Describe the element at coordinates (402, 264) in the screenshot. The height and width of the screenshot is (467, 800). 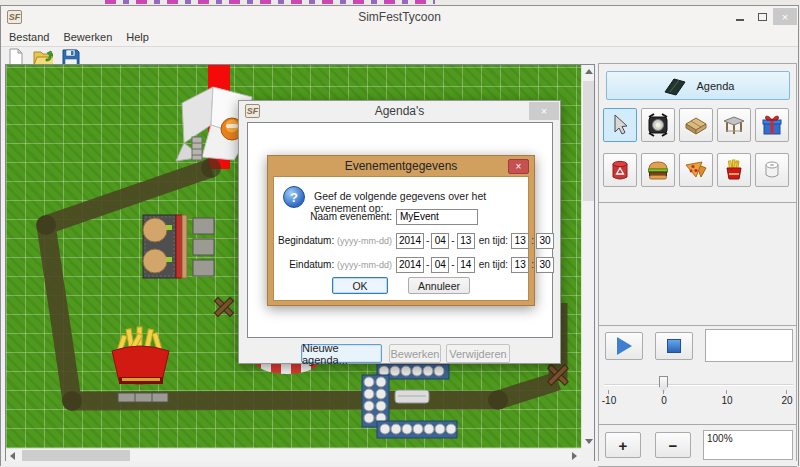
I see `end-date-row: Eindatum: (yyyy-mm-dd) - - en tijd: :` at that location.